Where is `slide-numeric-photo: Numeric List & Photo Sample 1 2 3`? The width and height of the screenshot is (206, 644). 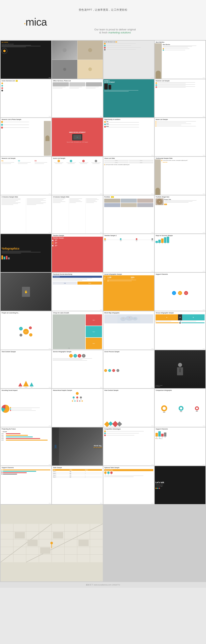 slide-numeric-photo: Numeric List & Photo Sample 1 2 3 is located at coordinates (26, 137).